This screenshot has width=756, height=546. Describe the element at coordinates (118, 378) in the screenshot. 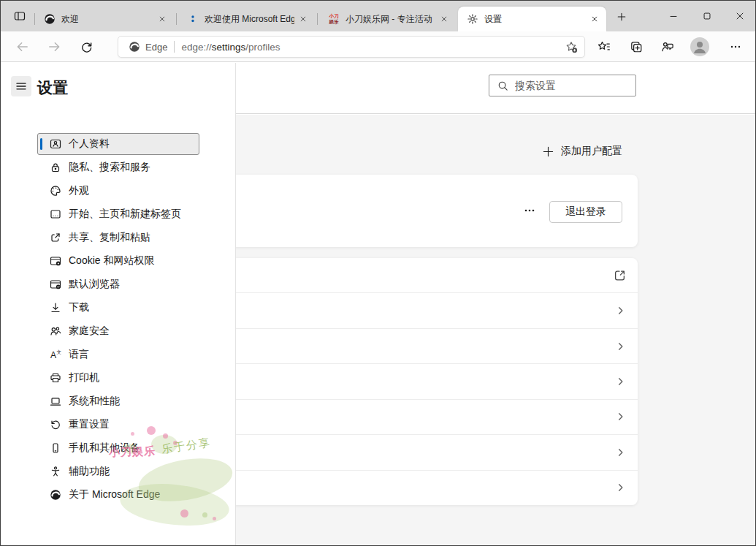

I see `sidebar-item-printers: 打印机` at that location.